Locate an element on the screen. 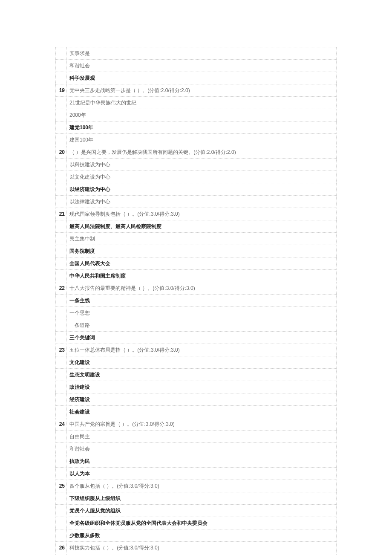 This screenshot has width=392, height=555. cell-text: （ ）是兴国之要，发展仍是解决我国所有问题的关键。(分值:2.0/得分:2.0) is located at coordinates (153, 152).